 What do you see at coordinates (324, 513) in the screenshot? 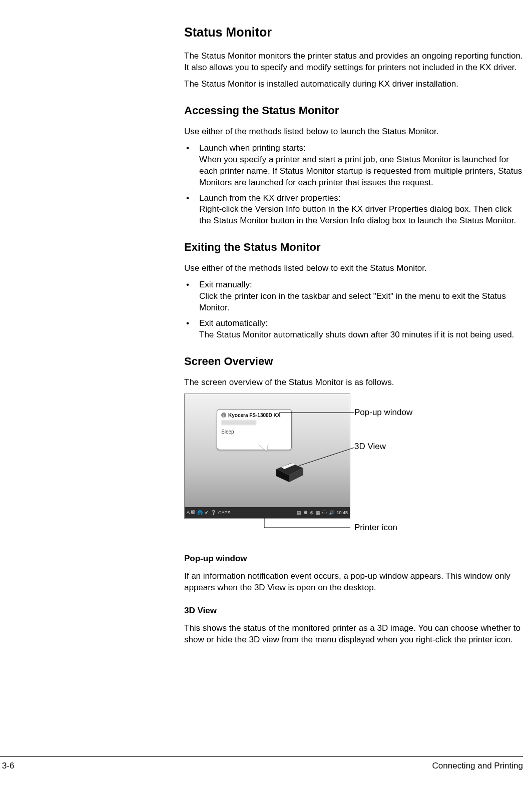
I see `tray-icon: 🖵` at bounding box center [324, 513].